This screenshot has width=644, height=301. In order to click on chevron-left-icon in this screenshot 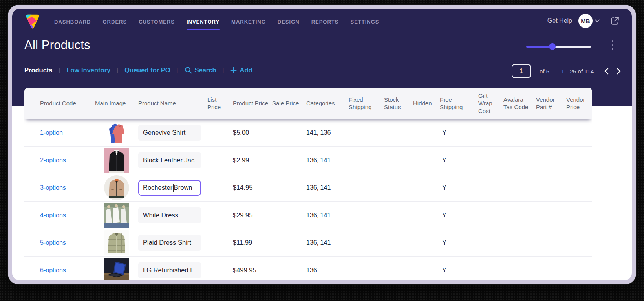, I will do `click(606, 71)`.